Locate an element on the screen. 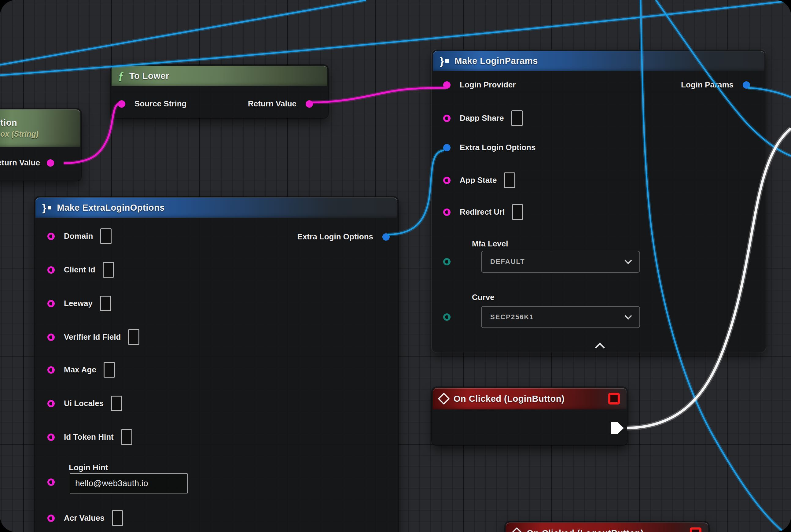 The width and height of the screenshot is (791, 532). node-title: Make LoginParams is located at coordinates (496, 61).